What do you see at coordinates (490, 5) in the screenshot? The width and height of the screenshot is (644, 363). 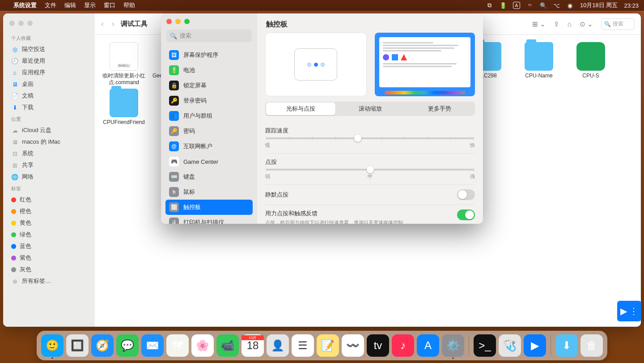 I see `screenrec-icon: ⧉` at bounding box center [490, 5].